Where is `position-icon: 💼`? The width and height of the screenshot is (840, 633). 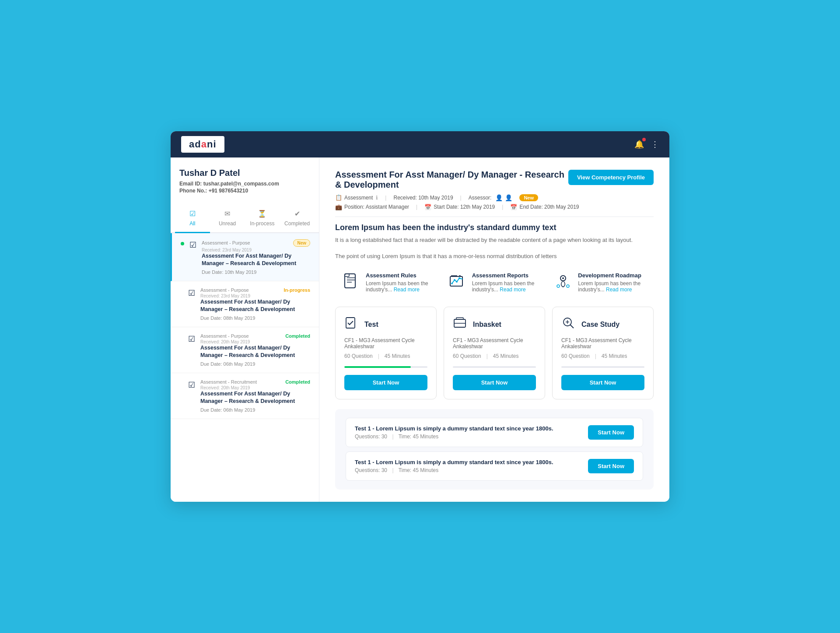 position-icon: 💼 is located at coordinates (339, 207).